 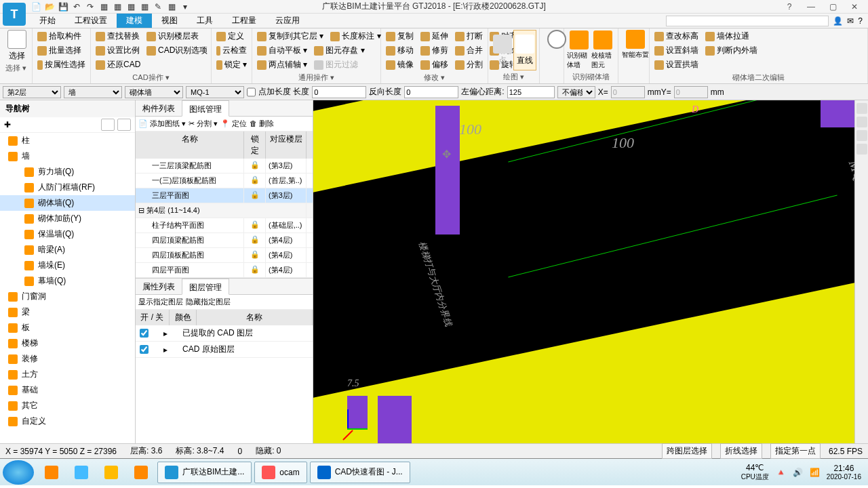 I want to click on task-cad: CAD快速看图 - J..., so click(x=360, y=472).